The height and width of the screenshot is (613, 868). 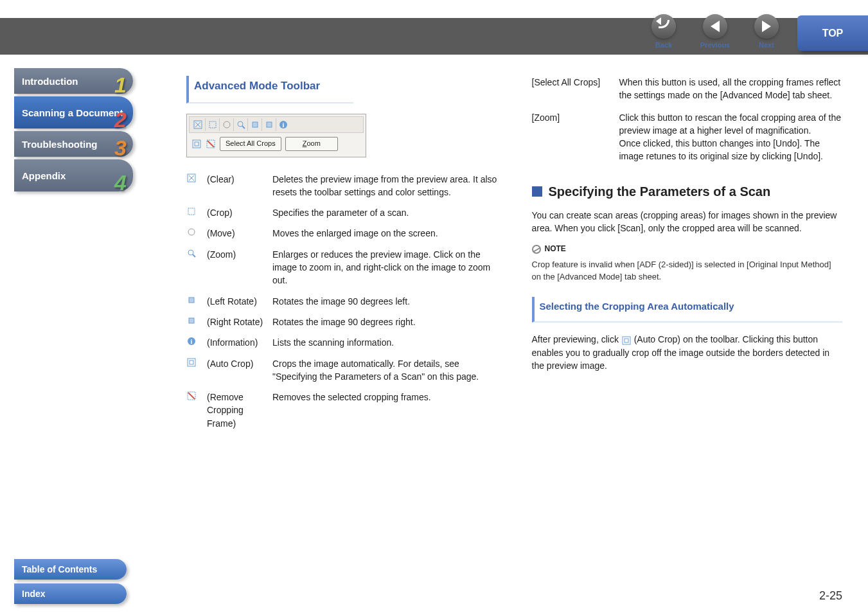 I want to click on previous-label: Previous, so click(x=715, y=45).